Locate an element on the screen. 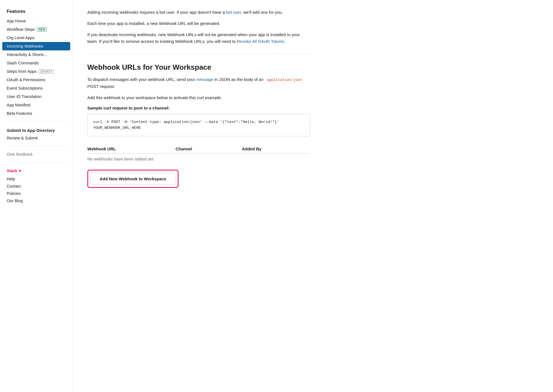 This screenshot has width=553, height=392. footer-link-policies: Policies is located at coordinates (36, 193).